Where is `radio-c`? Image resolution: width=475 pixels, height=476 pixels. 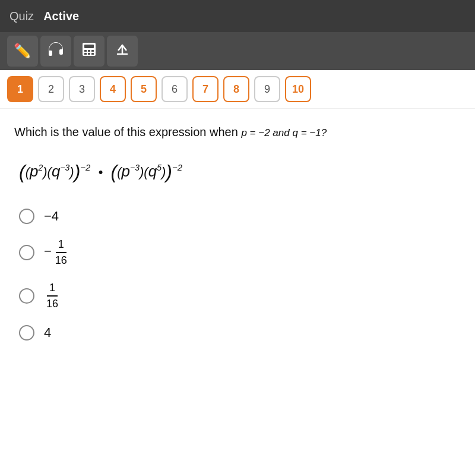 radio-c is located at coordinates (27, 296).